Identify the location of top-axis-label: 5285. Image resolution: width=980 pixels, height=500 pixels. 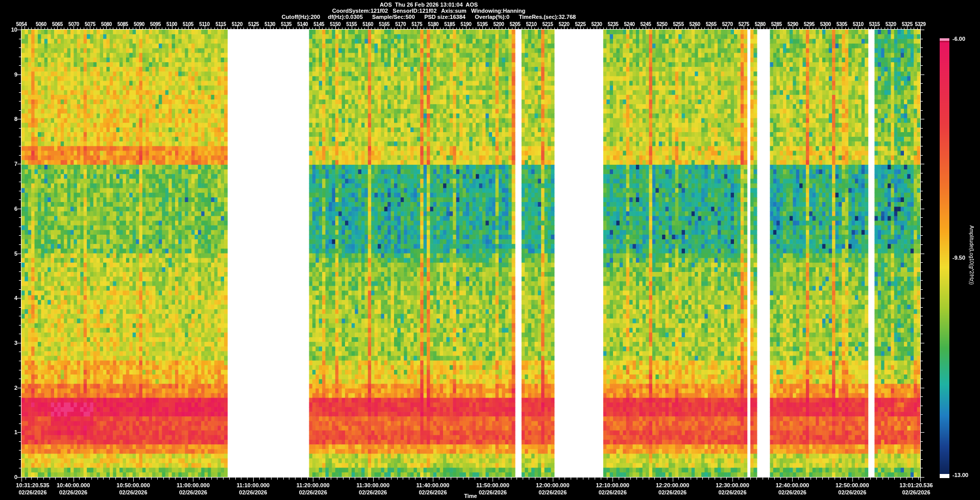
(777, 24).